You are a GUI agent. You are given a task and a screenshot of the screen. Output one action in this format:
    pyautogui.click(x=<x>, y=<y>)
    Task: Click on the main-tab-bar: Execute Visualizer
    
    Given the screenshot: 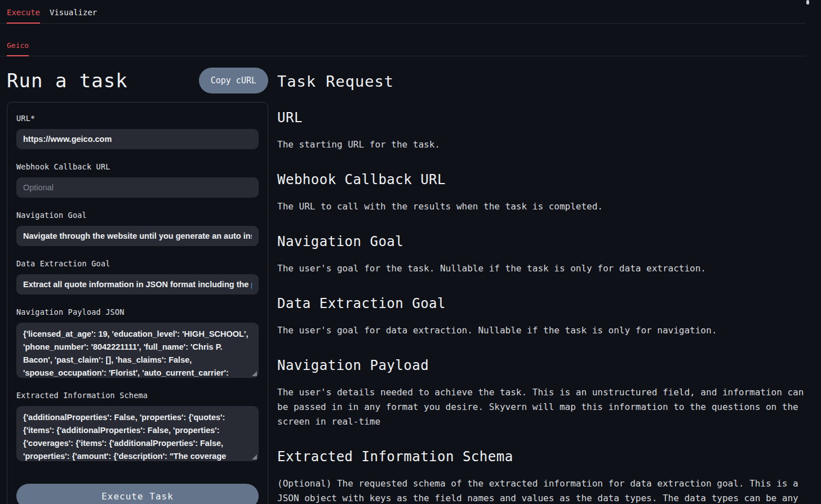 What is the action you would take?
    pyautogui.click(x=403, y=12)
    